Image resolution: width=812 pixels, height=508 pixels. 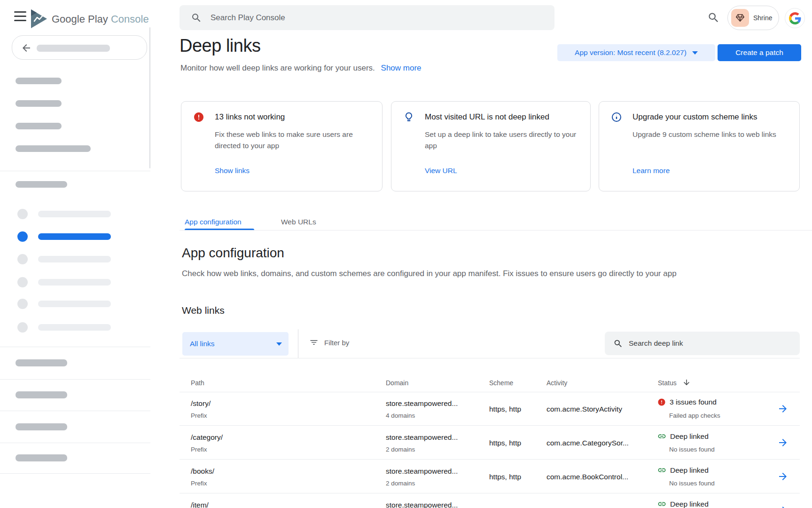 What do you see at coordinates (278, 68) in the screenshot?
I see `page-subtitle-text: Monitor how well deep links are working …` at bounding box center [278, 68].